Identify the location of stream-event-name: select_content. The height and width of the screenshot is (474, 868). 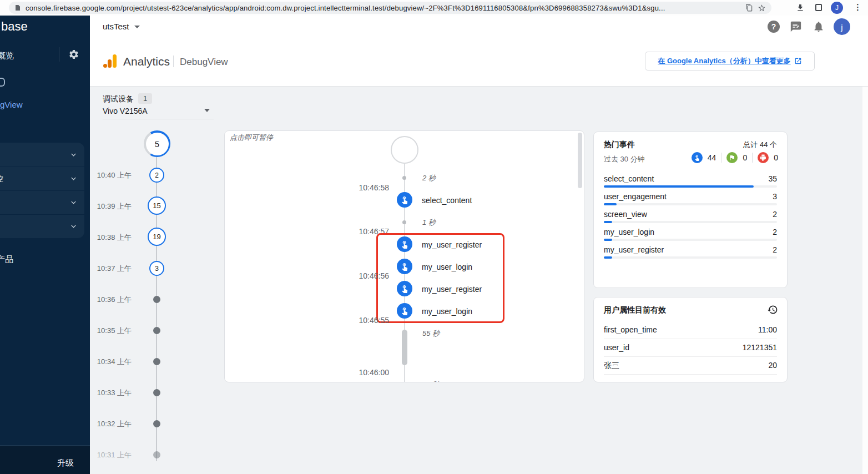
(447, 200).